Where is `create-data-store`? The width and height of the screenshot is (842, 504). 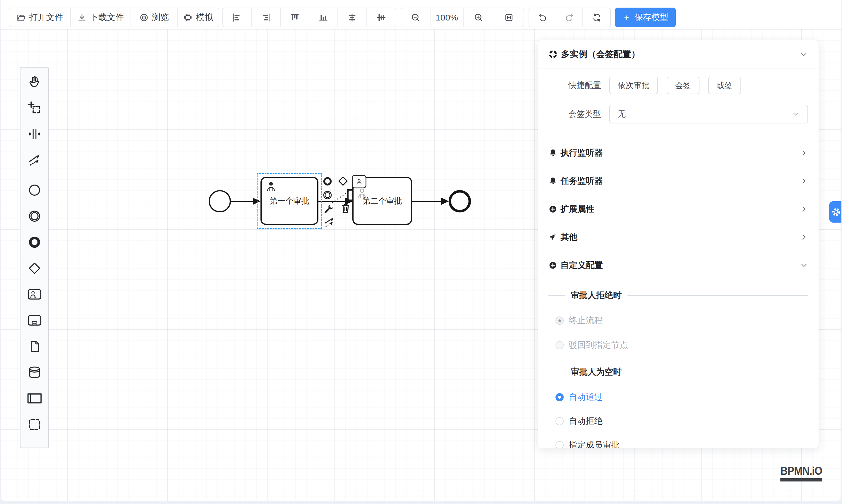
create-data-store is located at coordinates (34, 372).